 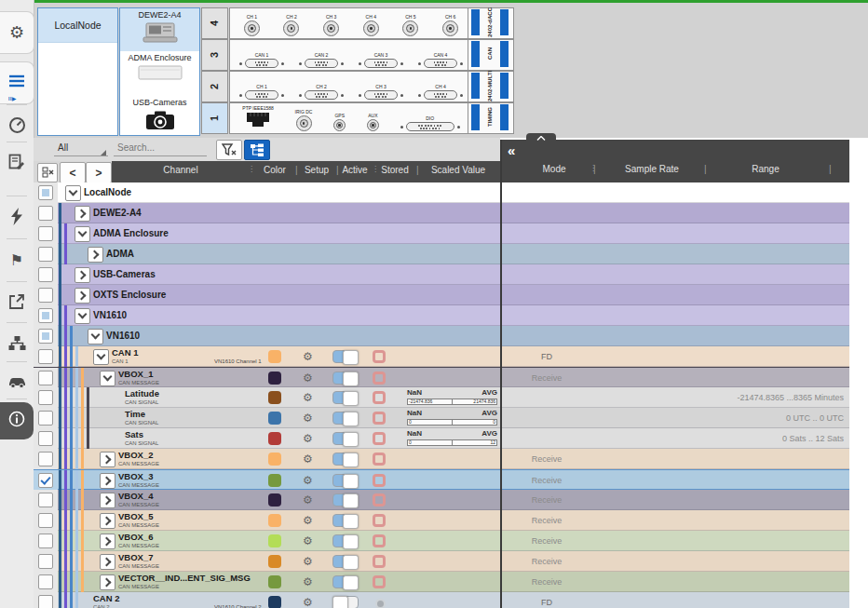 What do you see at coordinates (441, 600) in the screenshot?
I see `table-row: CAN 2CAN 2VN1610 Channel 2⚙FD` at bounding box center [441, 600].